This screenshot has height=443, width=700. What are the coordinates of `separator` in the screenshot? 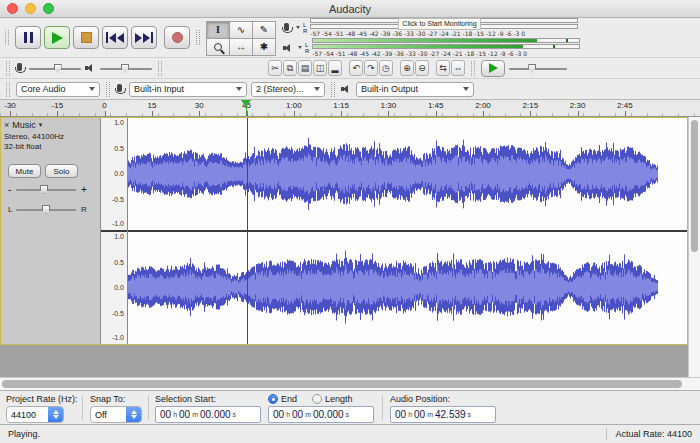 It's located at (382, 408).